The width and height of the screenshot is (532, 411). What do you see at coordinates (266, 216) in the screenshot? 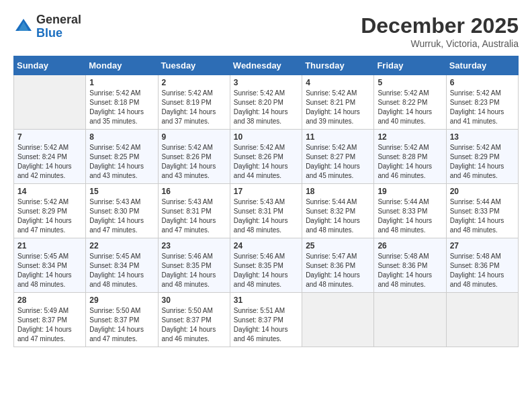
I see `day-info: Sunrise: 5:43 AM Sunset: 8:31 PM Dayligh…` at bounding box center [266, 216].